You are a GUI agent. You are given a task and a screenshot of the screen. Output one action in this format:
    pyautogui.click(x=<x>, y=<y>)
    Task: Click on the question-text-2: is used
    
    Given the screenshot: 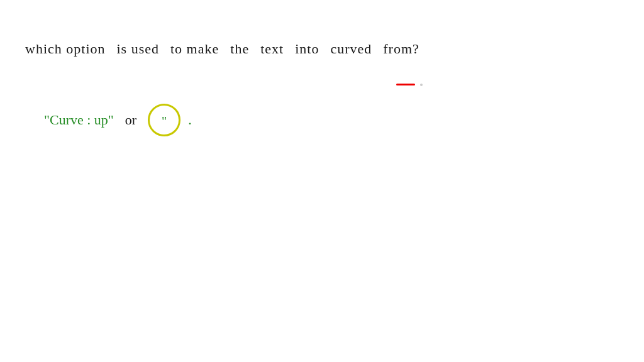 What is the action you would take?
    pyautogui.click(x=138, y=49)
    